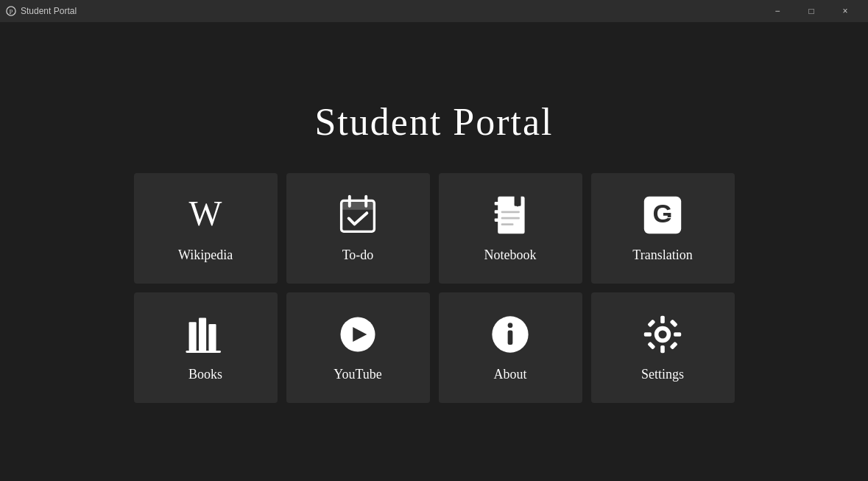  I want to click on todo-label: To-do, so click(358, 255).